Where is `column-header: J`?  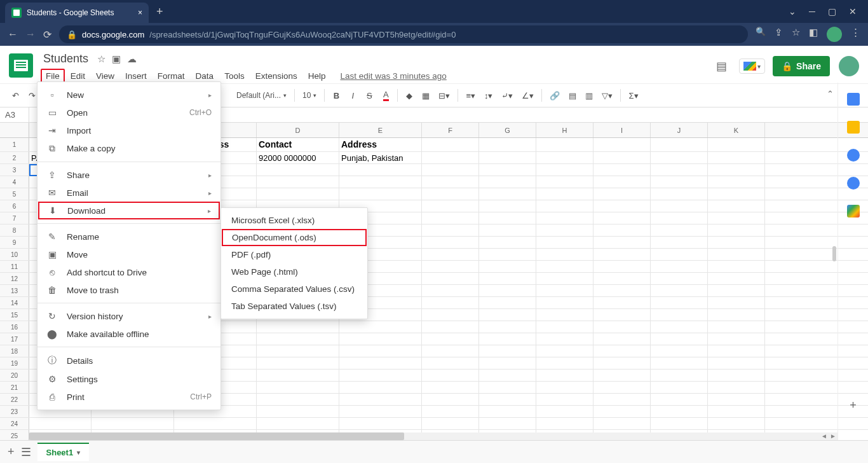
column-header: J is located at coordinates (679, 130).